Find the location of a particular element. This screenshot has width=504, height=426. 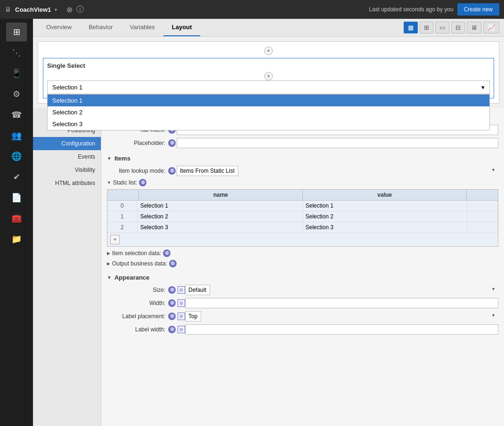

size-type-icon: ⊞ is located at coordinates (181, 290).